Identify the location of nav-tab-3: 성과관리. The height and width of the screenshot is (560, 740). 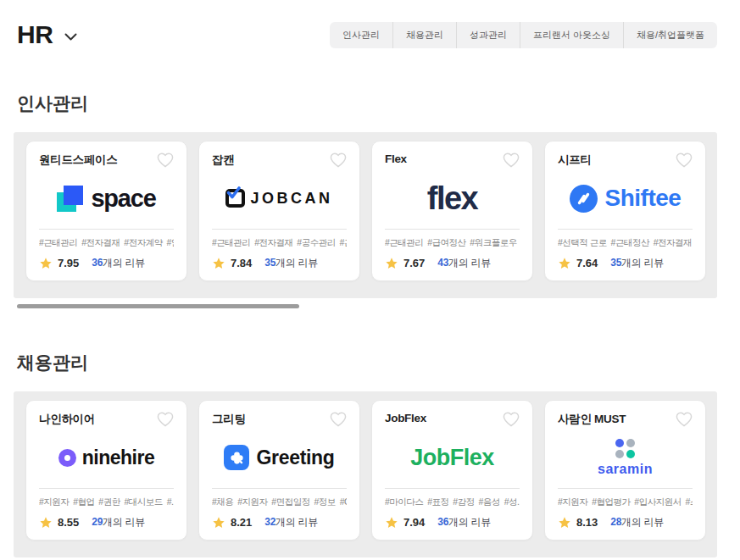
(488, 36).